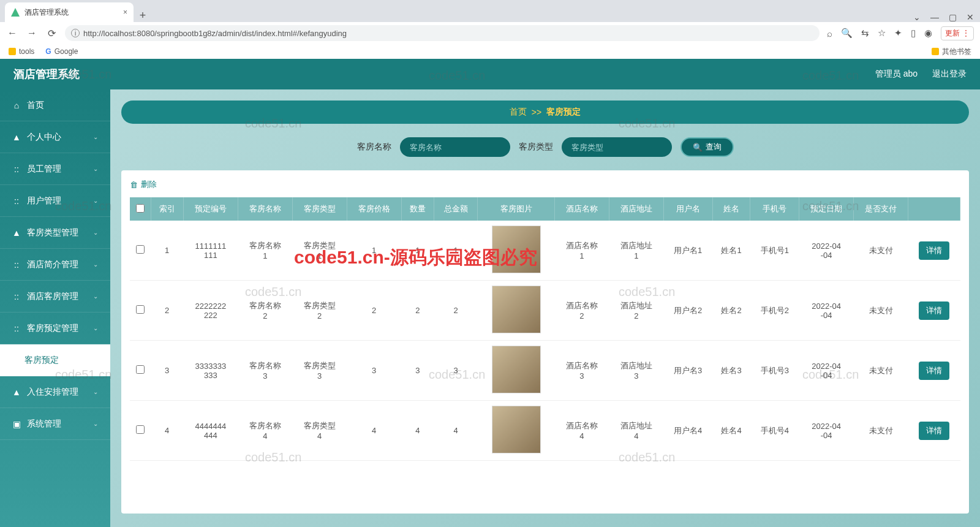  I want to click on column-header: 客房名称, so click(265, 209).